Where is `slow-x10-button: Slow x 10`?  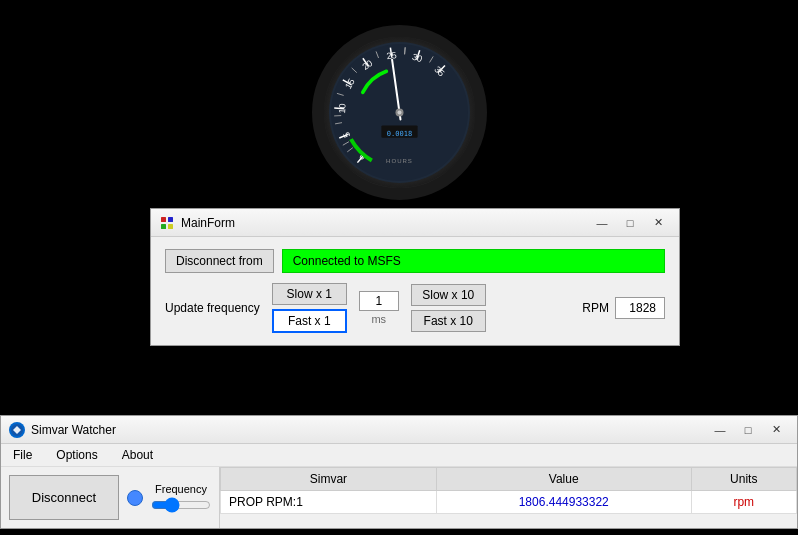
slow-x10-button: Slow x 10 is located at coordinates (448, 295).